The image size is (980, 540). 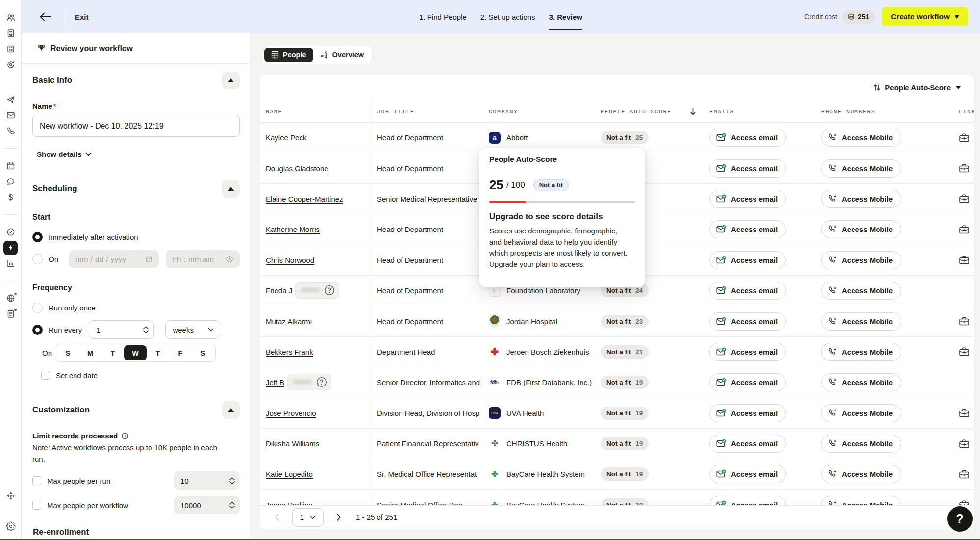 What do you see at coordinates (231, 189) in the screenshot?
I see `scheduling-collapse-button` at bounding box center [231, 189].